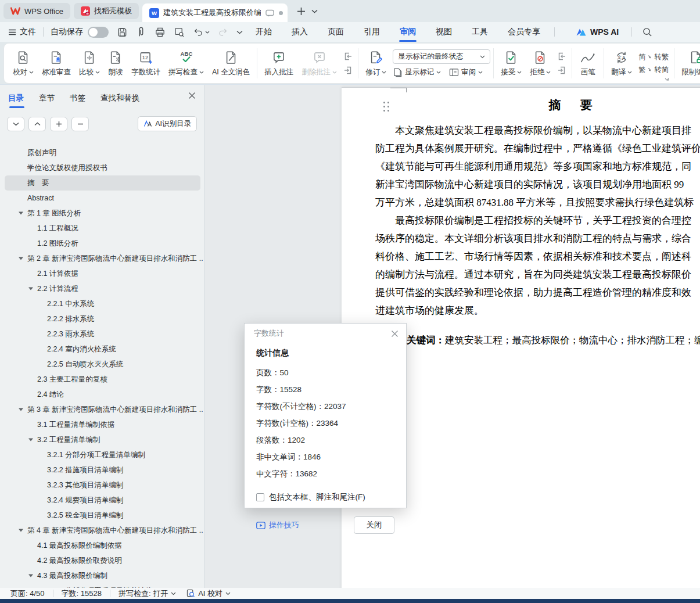 The image size is (700, 603). I want to click on toc-item: 4.3 最高投标限价编制, so click(103, 576).